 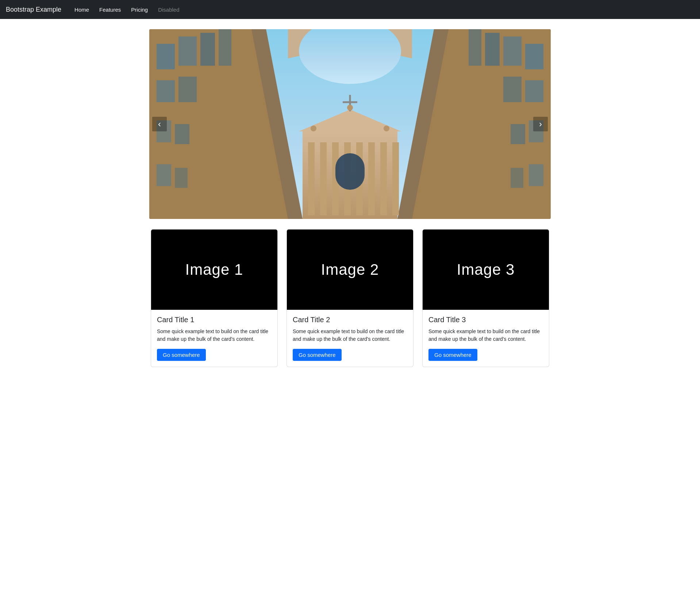 What do you see at coordinates (541, 124) in the screenshot?
I see `carousel-next-button: ›` at bounding box center [541, 124].